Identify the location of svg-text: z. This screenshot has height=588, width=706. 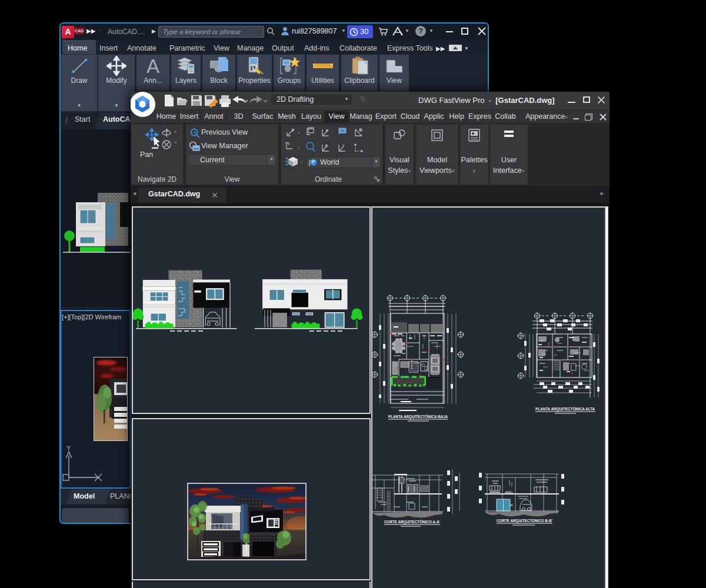
(344, 145).